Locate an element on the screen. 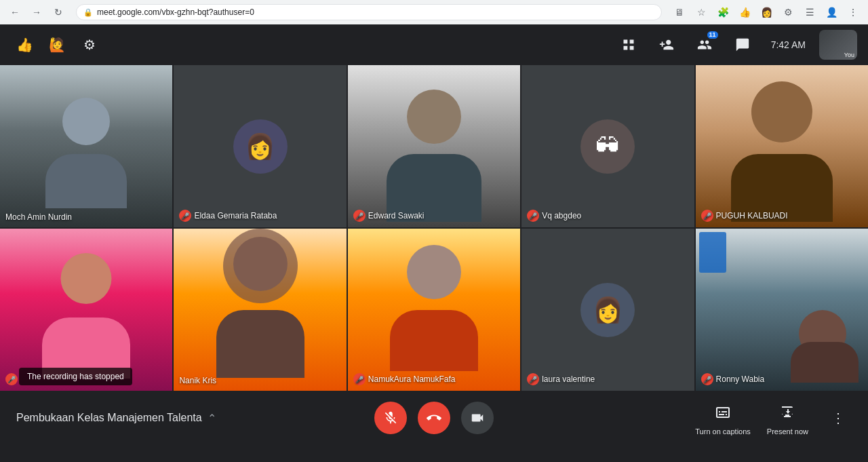  participant-name-label: Edward Sawaki is located at coordinates (396, 216).